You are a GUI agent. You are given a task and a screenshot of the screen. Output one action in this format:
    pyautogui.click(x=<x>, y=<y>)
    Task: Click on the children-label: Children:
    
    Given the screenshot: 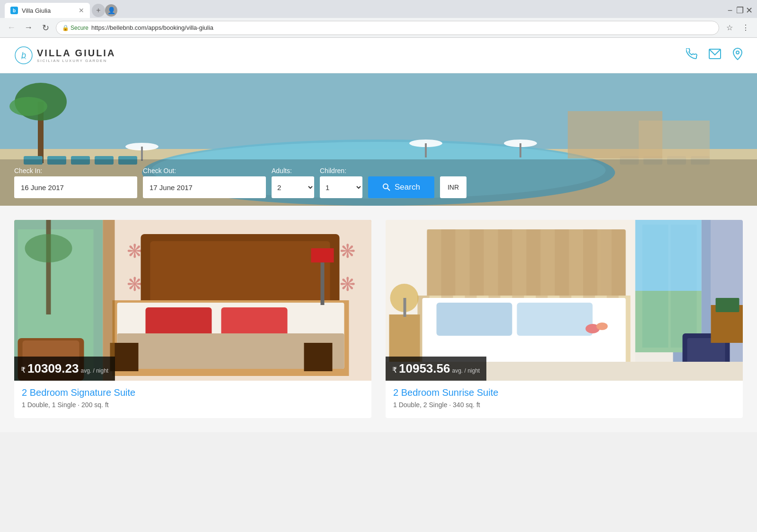 What is the action you would take?
    pyautogui.click(x=341, y=171)
    